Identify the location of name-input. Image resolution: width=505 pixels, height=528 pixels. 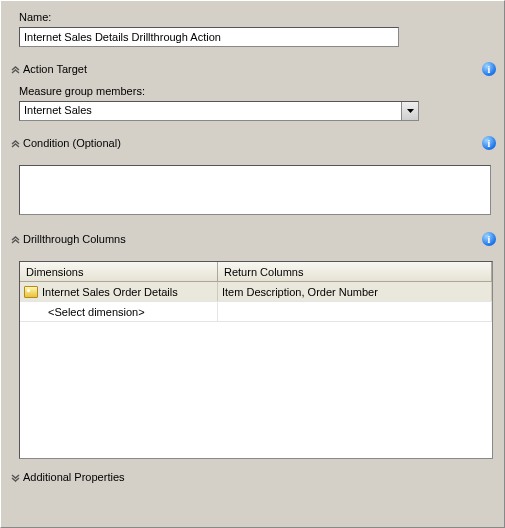
(209, 37).